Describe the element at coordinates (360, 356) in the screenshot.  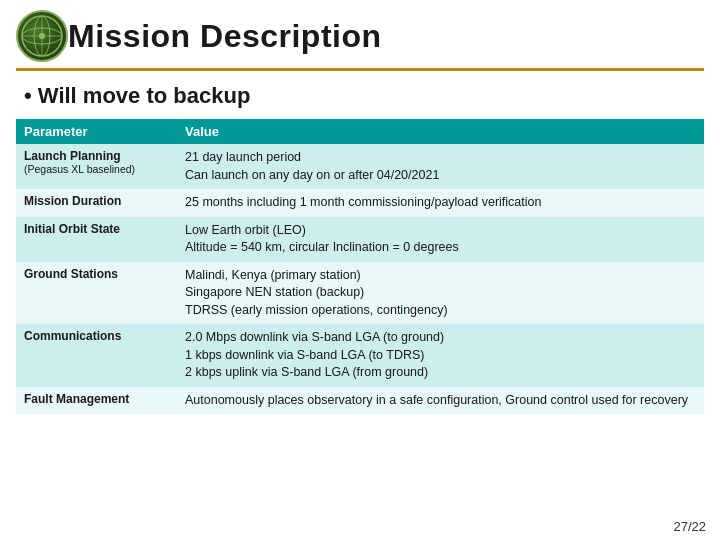
I see `table-row: Communications2.0 Mbps downlink via S-ba…` at that location.